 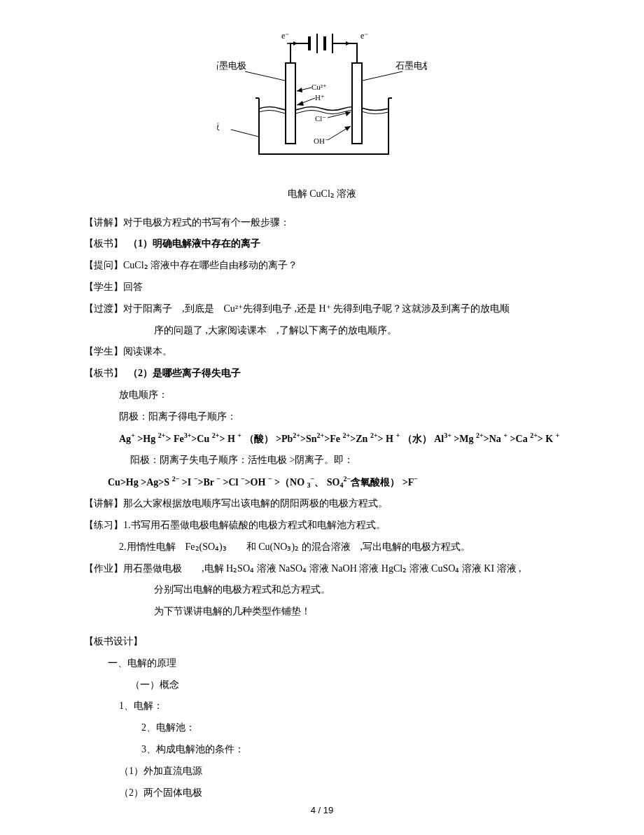 What do you see at coordinates (322, 811) in the screenshot?
I see `page-number: 4 / 19` at bounding box center [322, 811].